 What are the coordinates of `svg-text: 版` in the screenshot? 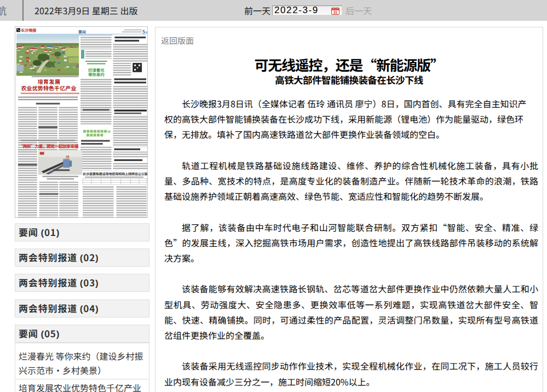 It's located at (147, 32).